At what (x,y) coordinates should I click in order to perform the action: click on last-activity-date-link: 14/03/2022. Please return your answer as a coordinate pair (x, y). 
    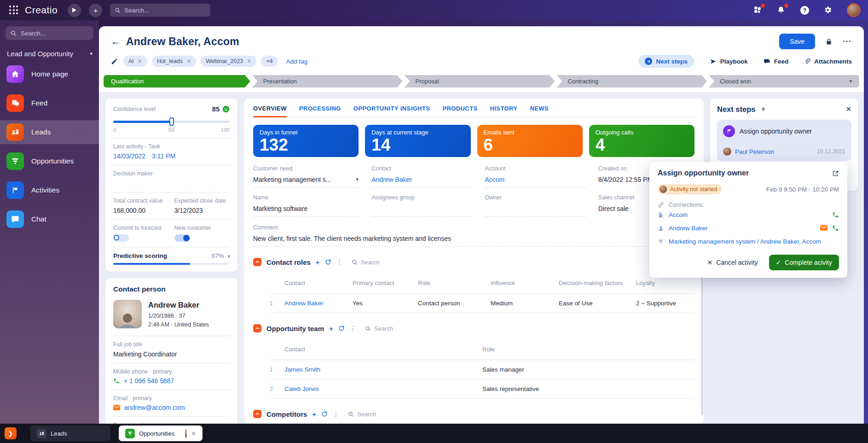
    Looking at the image, I should click on (129, 156).